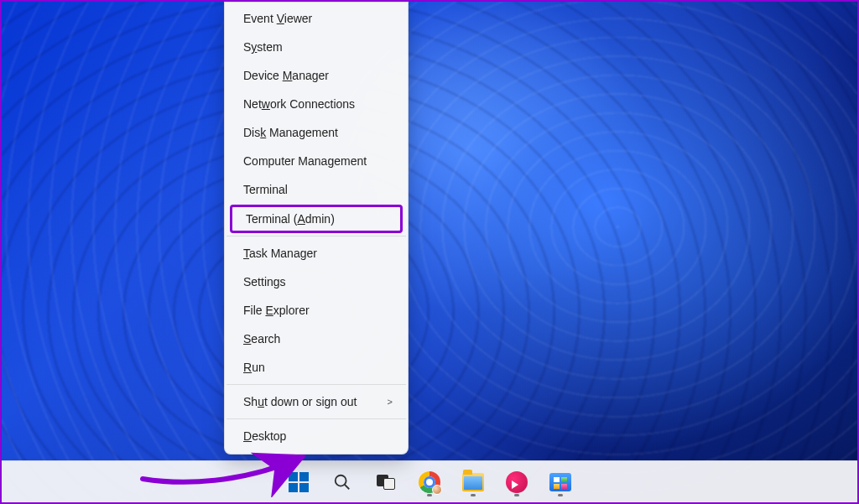 The width and height of the screenshot is (859, 504). Describe the element at coordinates (342, 482) in the screenshot. I see `taskbar-search-button` at that location.